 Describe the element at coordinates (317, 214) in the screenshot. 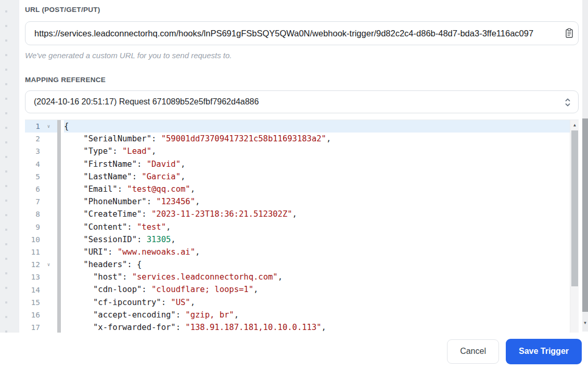

I see `code-line: "CreateTime": "2023-11-23T18:36:21.51230…` at that location.